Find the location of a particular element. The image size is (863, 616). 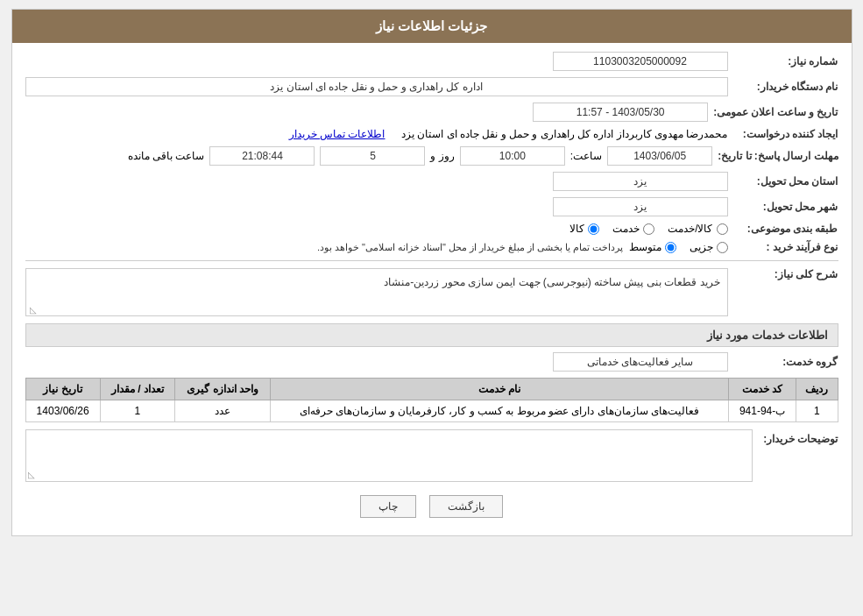

category-option-kala: کالا is located at coordinates (584, 229).